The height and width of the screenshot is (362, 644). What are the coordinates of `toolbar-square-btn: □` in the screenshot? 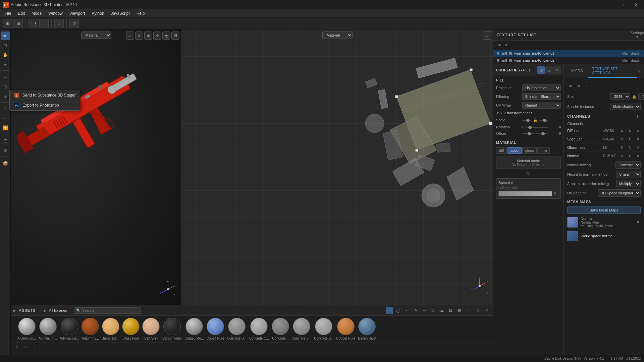 It's located at (59, 23).